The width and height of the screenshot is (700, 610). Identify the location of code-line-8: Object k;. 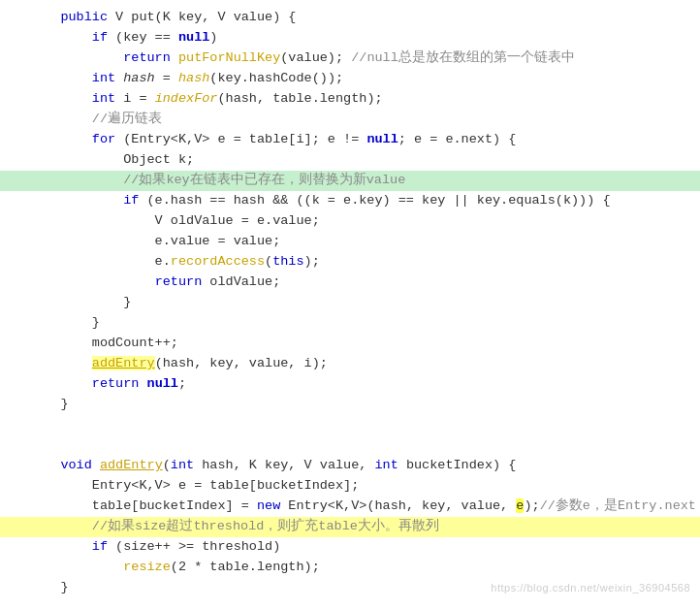
(350, 161).